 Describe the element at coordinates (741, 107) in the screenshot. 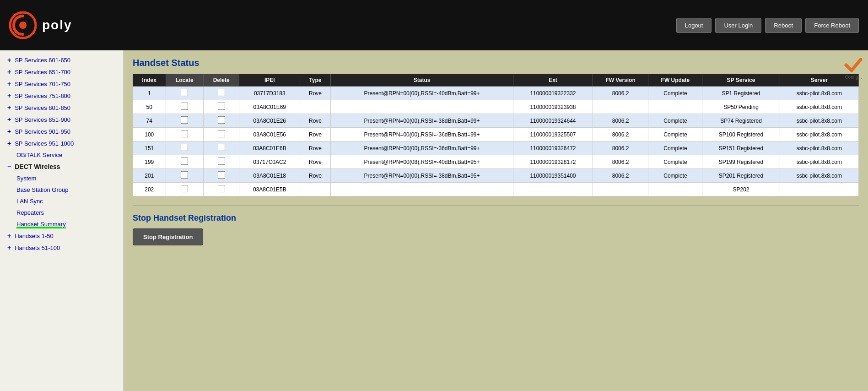

I see `cell-sp-service: SP50 Pending` at that location.